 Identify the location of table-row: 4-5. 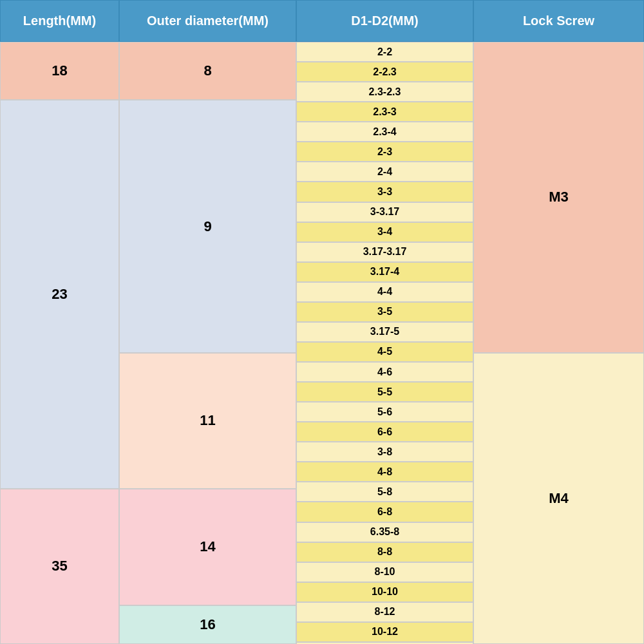
(385, 352).